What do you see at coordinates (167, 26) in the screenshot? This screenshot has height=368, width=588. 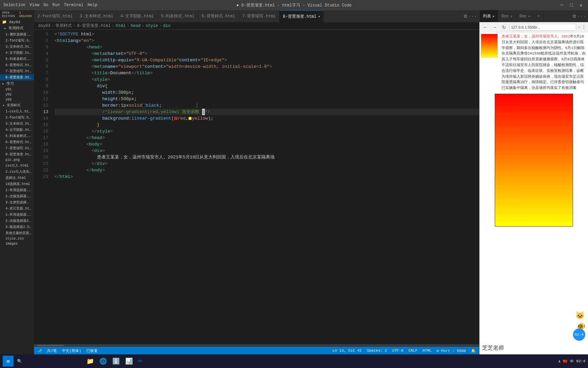 I see `breadcrumb-div: div` at bounding box center [167, 26].